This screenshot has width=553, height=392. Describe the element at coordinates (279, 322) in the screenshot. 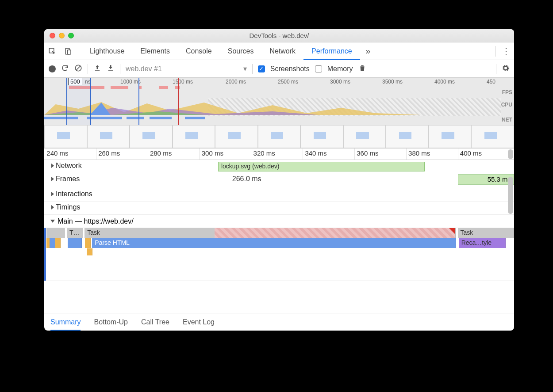

I see `details-tabbar: Summary Bottom-Up Call Tree Event Log` at that location.